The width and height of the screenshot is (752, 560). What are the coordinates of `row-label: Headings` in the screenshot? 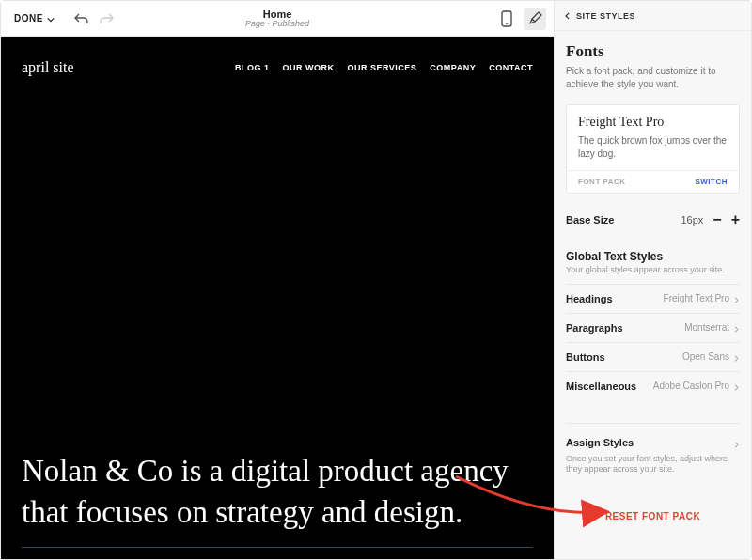 It's located at (589, 299).